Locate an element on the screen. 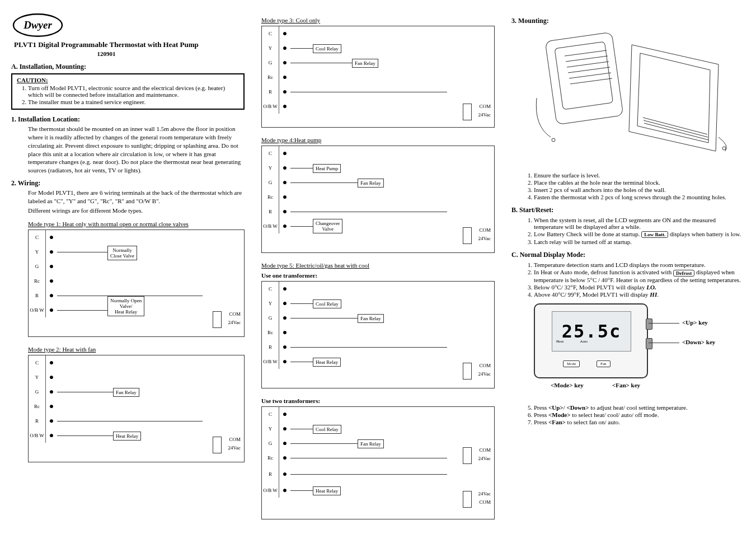  wiring-text: Different wirings are for different Mode… is located at coordinates (137, 210).